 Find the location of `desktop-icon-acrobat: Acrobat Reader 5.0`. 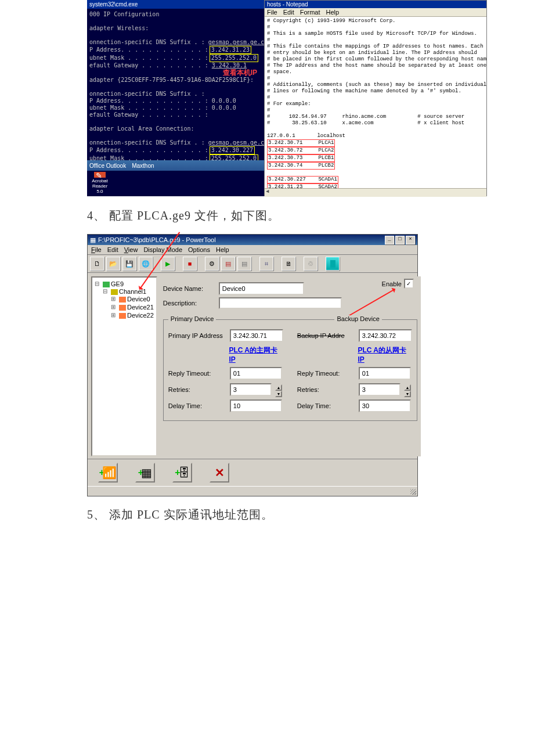

desktop-icon-acrobat: Acrobat Reader 5.0 is located at coordinates (100, 182).